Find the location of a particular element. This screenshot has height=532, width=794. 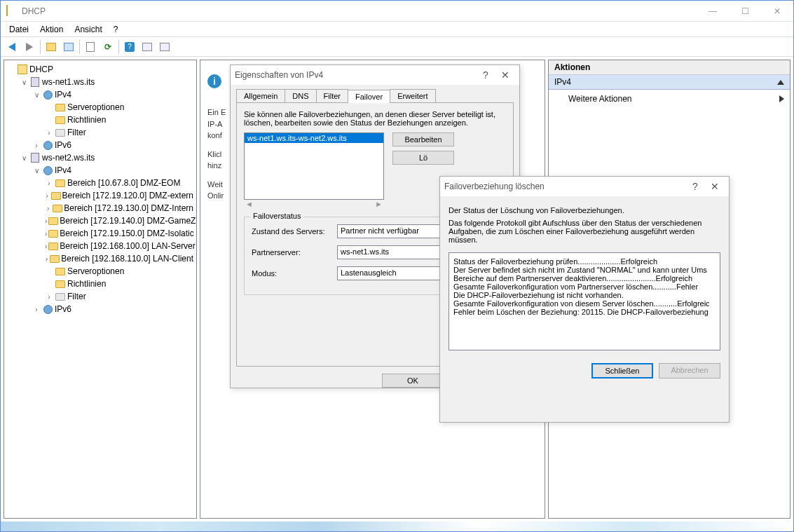

tree-server1-serveroptions: Serveroptionen is located at coordinates (119, 107).